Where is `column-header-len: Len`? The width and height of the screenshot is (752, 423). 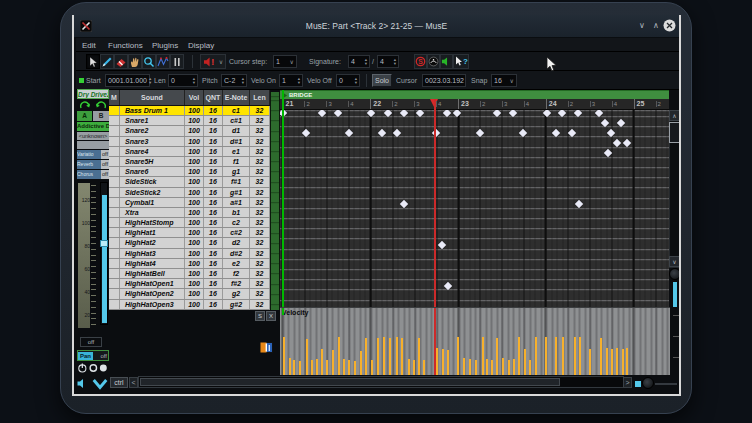
column-header-len: Len is located at coordinates (260, 98).